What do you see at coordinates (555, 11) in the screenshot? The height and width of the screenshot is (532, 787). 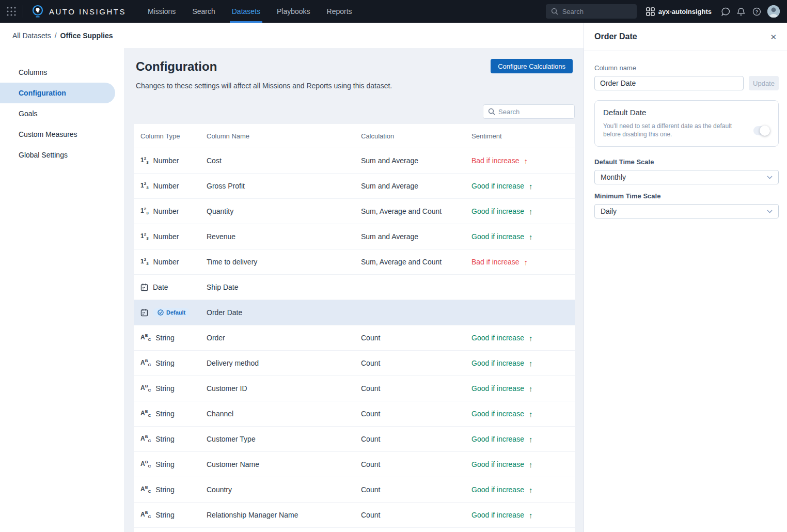 I see `search-icon` at bounding box center [555, 11].